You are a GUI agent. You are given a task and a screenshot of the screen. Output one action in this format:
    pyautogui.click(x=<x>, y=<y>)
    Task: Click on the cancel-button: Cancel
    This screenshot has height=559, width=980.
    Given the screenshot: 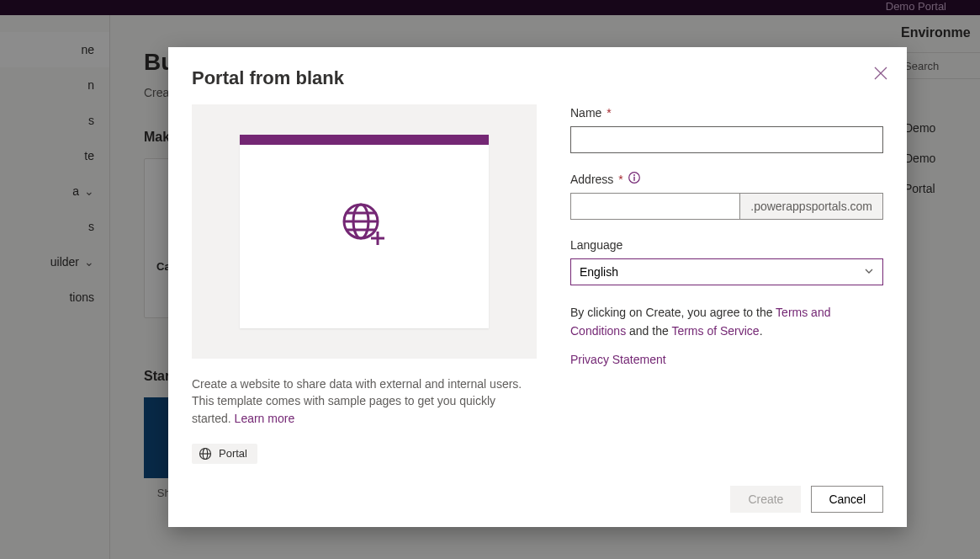 What is the action you would take?
    pyautogui.click(x=847, y=499)
    